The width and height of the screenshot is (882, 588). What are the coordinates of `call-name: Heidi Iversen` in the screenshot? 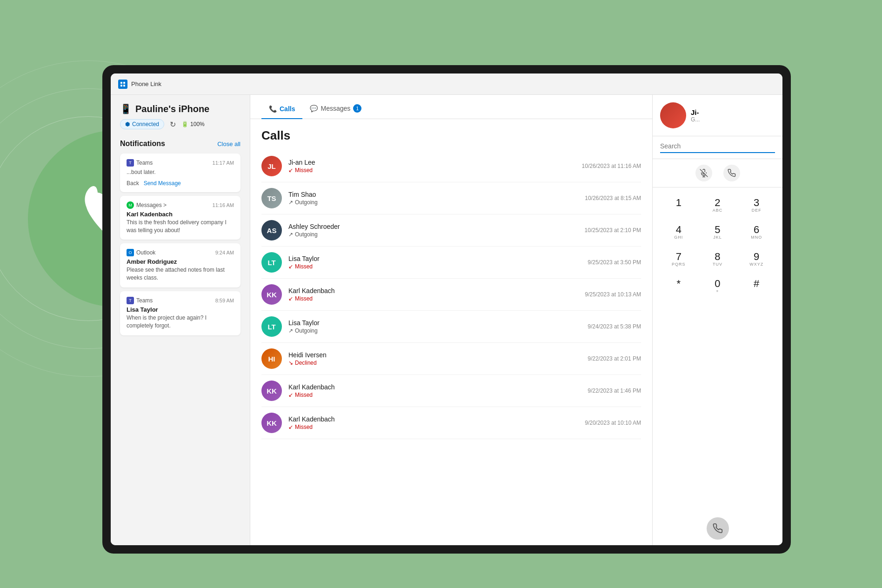 It's located at (438, 355).